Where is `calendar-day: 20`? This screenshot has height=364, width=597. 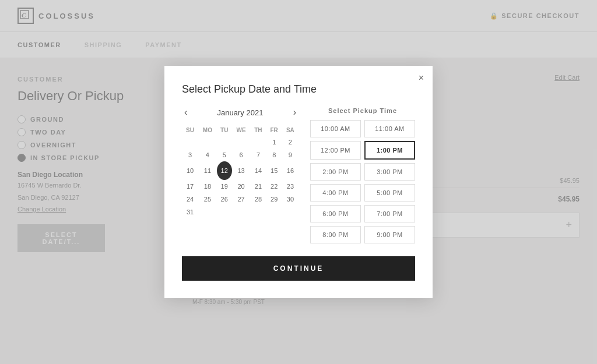 calendar-day: 20 is located at coordinates (241, 186).